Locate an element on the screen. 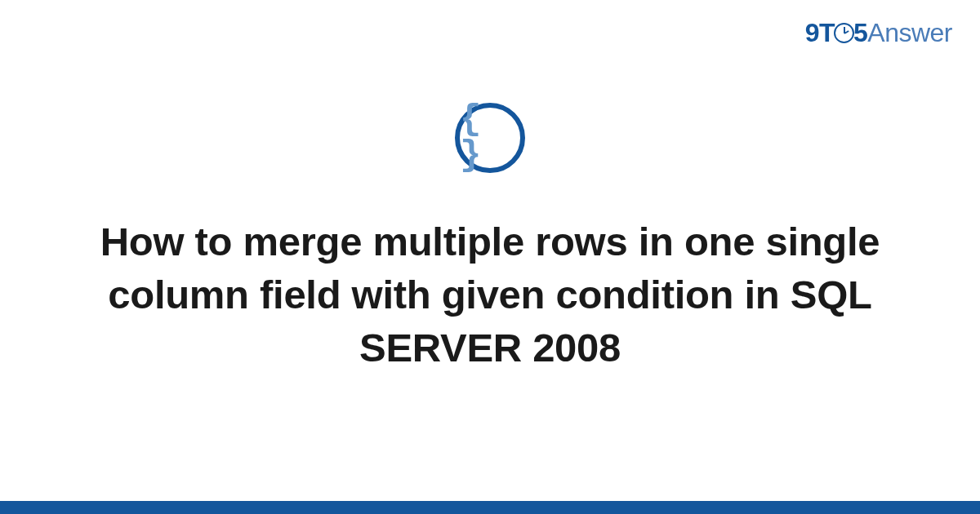 This screenshot has width=980, height=514. logo-part-t: T is located at coordinates (826, 33).